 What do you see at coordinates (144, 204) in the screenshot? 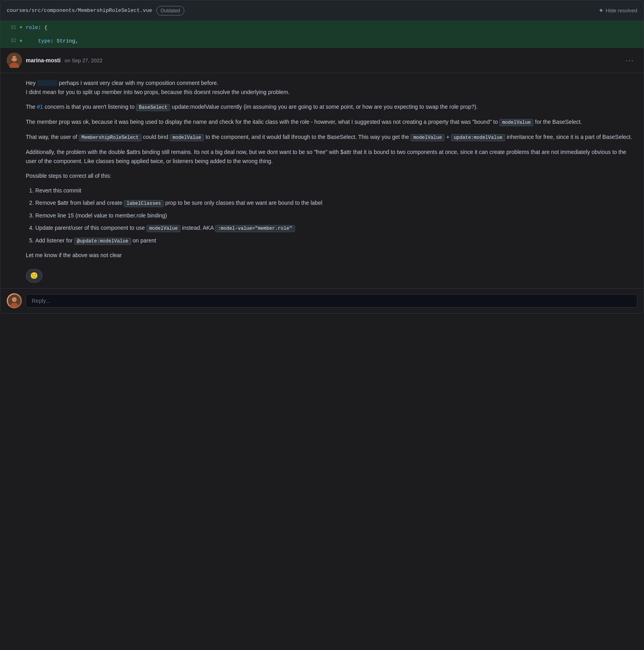
I see `code-labelClasses: labelClasses` at bounding box center [144, 204].